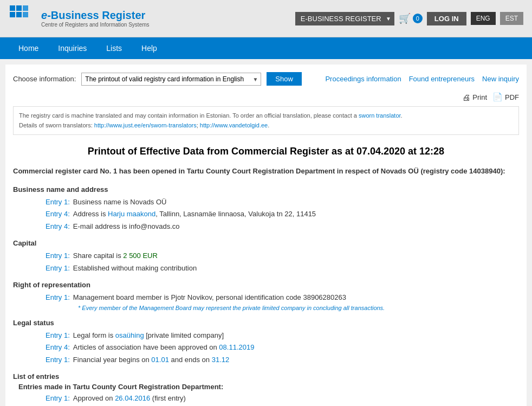 The width and height of the screenshot is (532, 406). I want to click on entry-text: Financial year begins on 01.01 and ends …, so click(151, 360).